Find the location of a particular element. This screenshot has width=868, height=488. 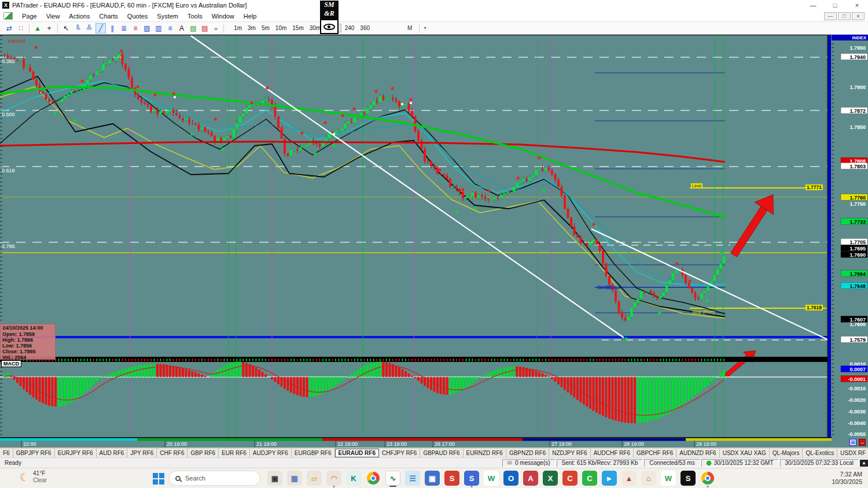

menu-actions: Actions is located at coordinates (79, 16).